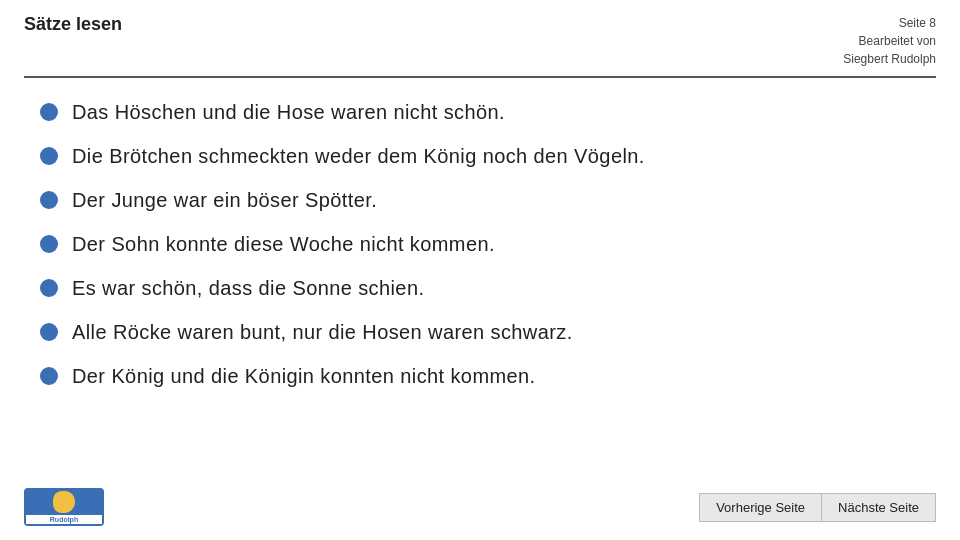 The width and height of the screenshot is (960, 540). Describe the element at coordinates (480, 38) in the screenshot. I see `header: Sätze lesen Seite 8 Bearbeitet von Siegb…` at that location.